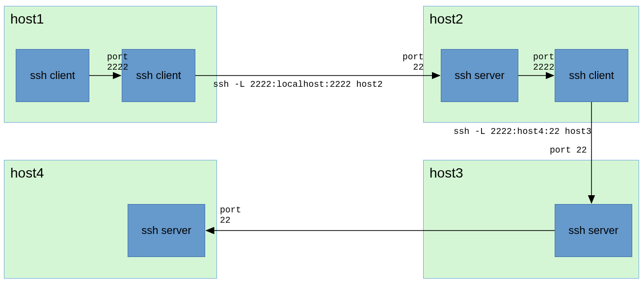 The image size is (644, 284). I want to click on node-h2-ssh-client: ssh client, so click(591, 76).